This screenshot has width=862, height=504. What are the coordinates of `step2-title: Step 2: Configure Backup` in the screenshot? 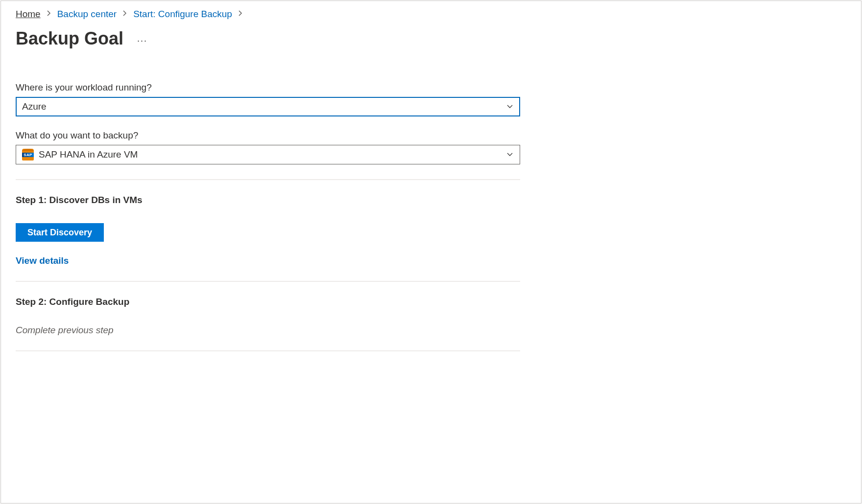 It's located at (268, 302).